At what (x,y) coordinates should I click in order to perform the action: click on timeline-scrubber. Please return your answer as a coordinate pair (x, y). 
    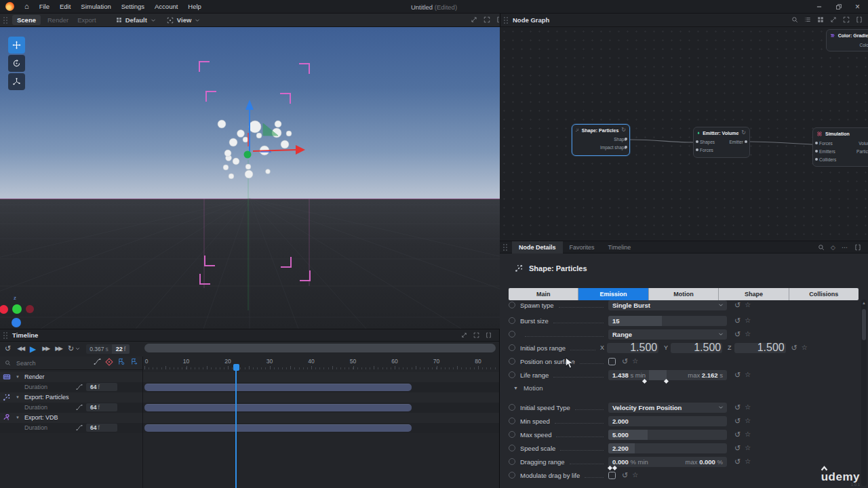
    Looking at the image, I should click on (320, 348).